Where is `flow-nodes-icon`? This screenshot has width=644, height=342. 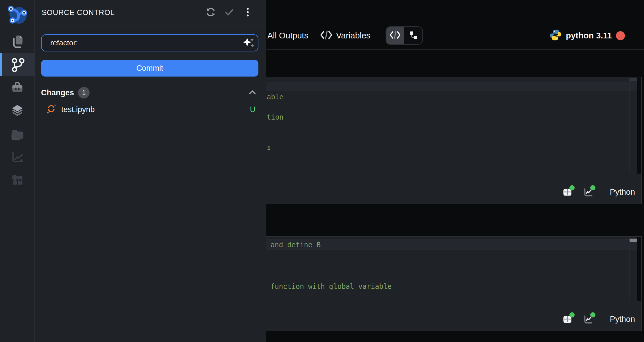 flow-nodes-icon is located at coordinates (413, 36).